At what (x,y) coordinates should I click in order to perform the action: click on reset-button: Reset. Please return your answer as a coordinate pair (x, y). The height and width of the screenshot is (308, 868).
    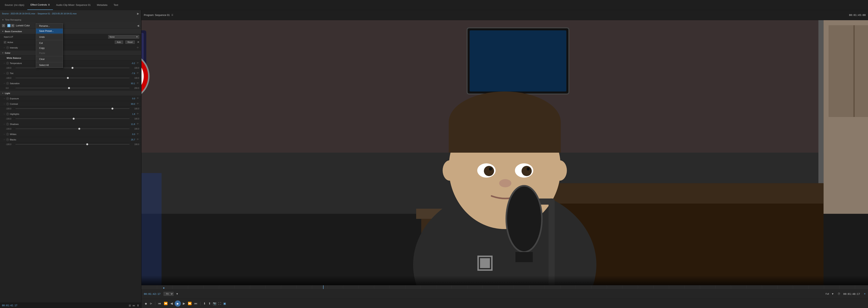
    Looking at the image, I should click on (130, 42).